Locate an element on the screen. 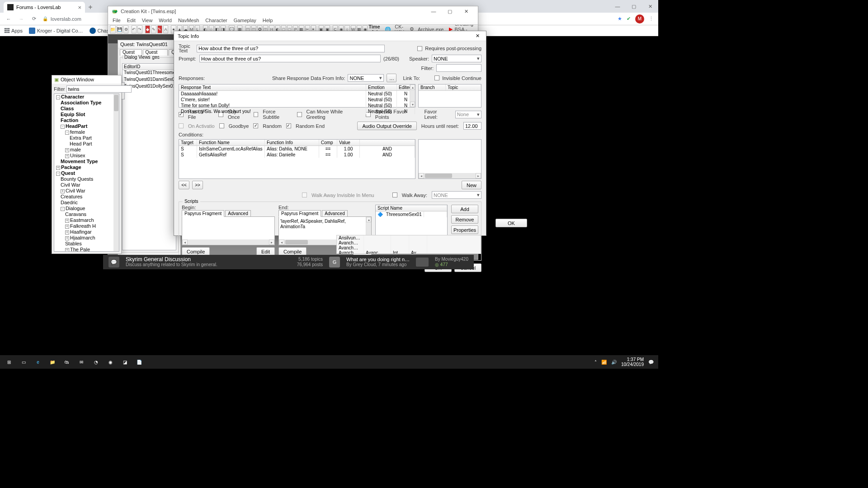 This screenshot has width=868, height=488. topic-text-input is located at coordinates (291, 49).